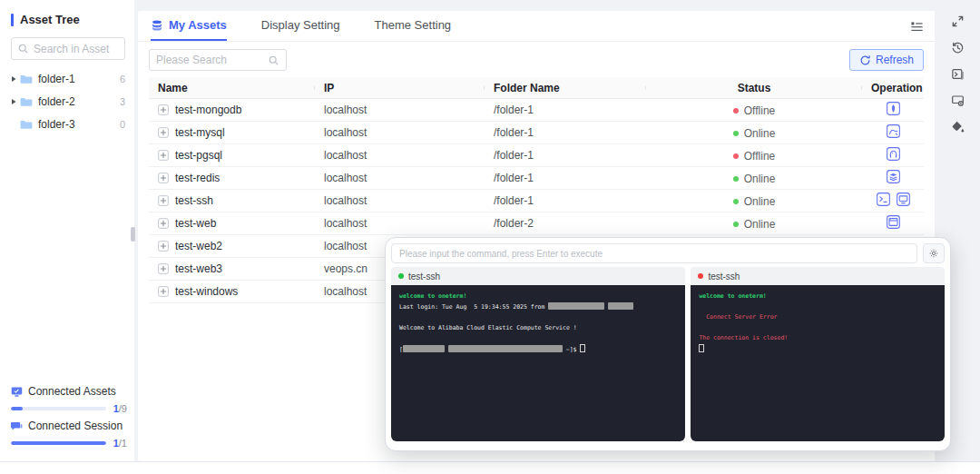 This screenshot has width=980, height=474. I want to click on tab-display-setting: Display Setting, so click(301, 25).